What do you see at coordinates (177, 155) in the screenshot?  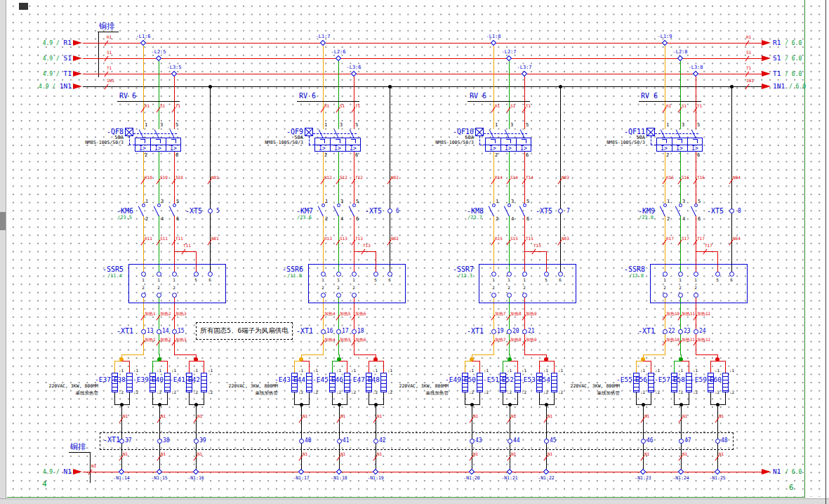 I see `pole-number: 6` at bounding box center [177, 155].